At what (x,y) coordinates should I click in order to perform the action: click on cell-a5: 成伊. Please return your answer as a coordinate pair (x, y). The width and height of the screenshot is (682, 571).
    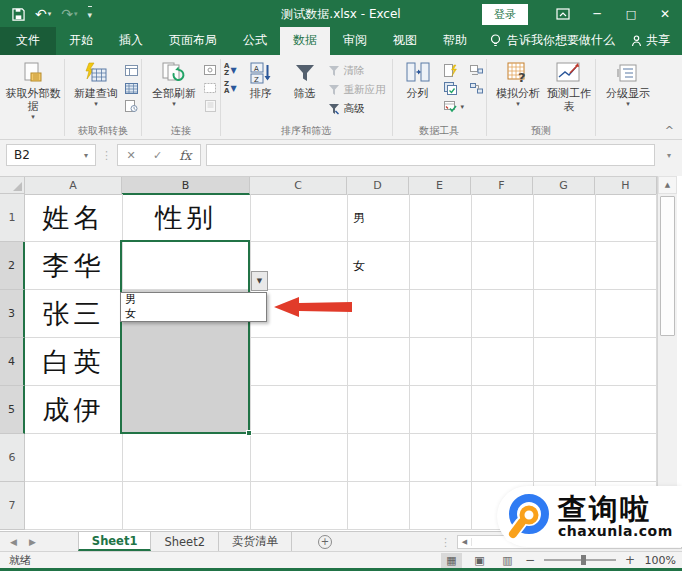
    Looking at the image, I should click on (74, 410).